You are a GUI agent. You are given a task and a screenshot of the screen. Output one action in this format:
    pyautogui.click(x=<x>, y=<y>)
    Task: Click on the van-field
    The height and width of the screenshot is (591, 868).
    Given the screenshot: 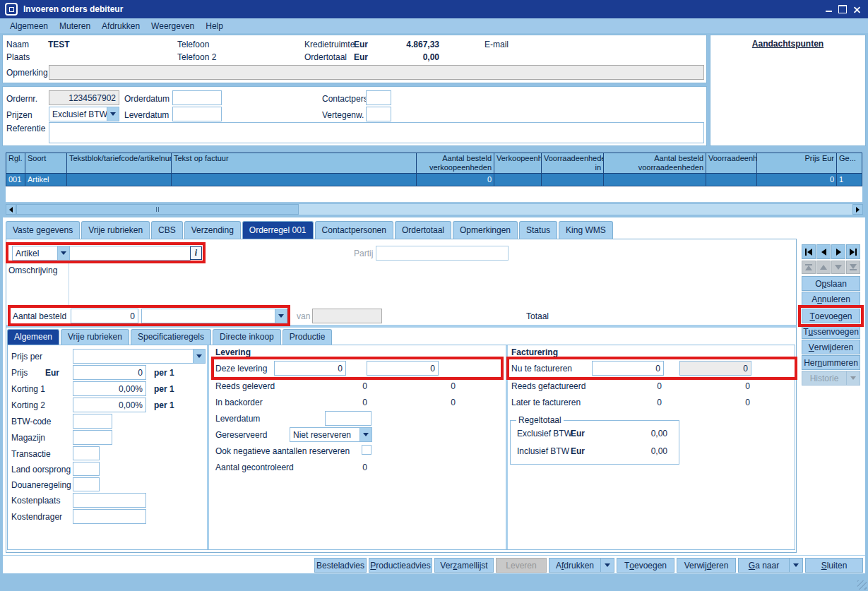 What is the action you would take?
    pyautogui.click(x=347, y=316)
    